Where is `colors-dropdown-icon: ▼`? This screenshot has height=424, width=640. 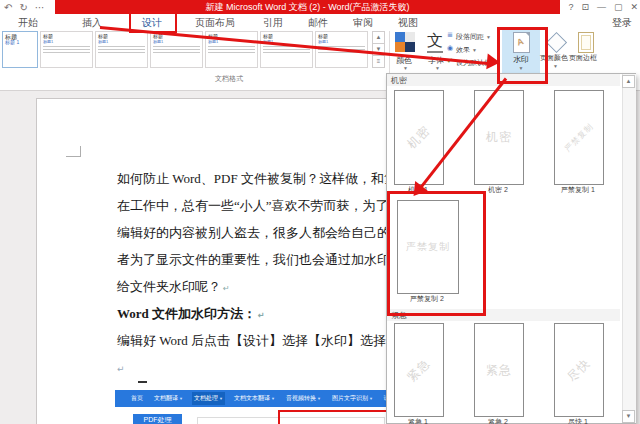 colors-dropdown-icon: ▼ is located at coordinates (406, 68).